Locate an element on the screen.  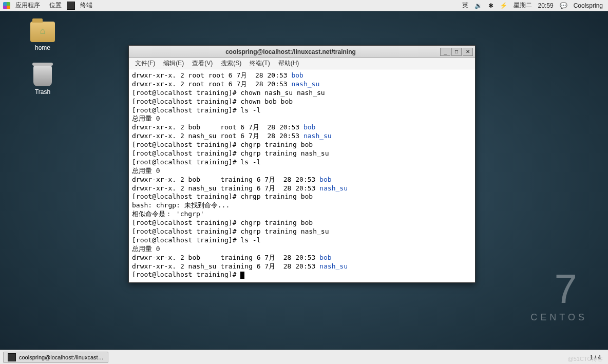
menu-terminal: 终端(T) is located at coordinates (260, 64).